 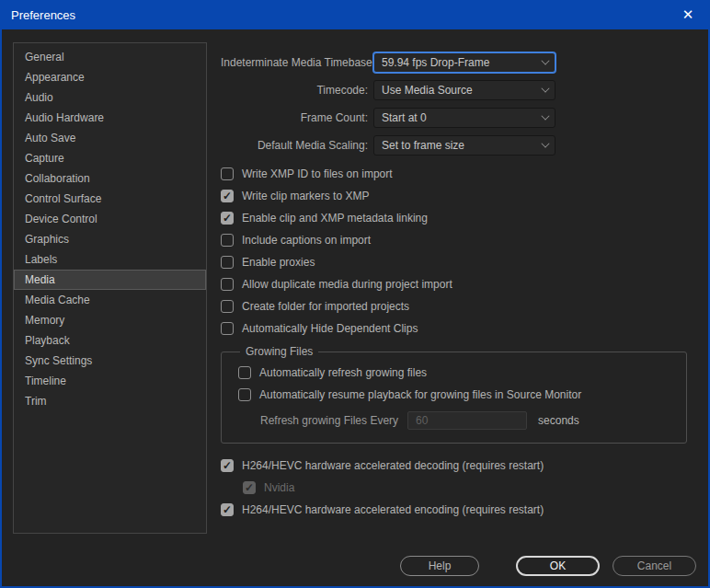 I want to click on sidebar-item-playback: Playback, so click(x=110, y=340).